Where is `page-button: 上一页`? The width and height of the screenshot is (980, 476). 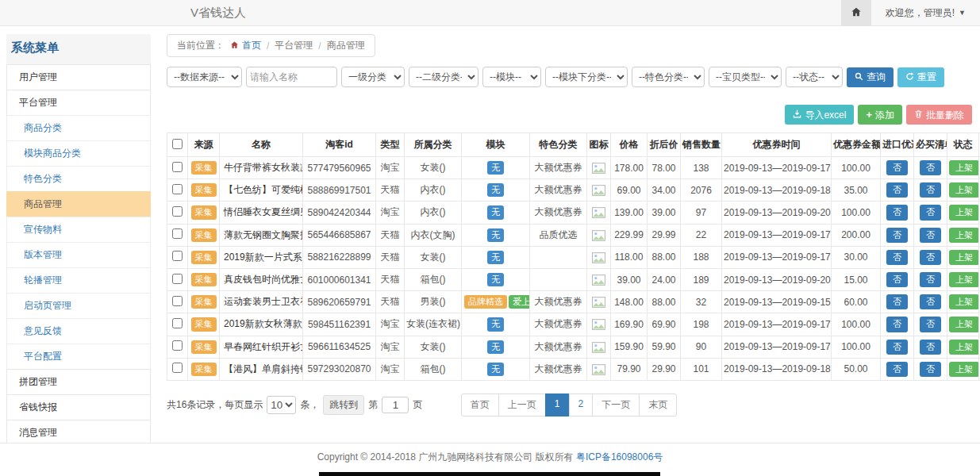 page-button: 上一页 is located at coordinates (522, 405).